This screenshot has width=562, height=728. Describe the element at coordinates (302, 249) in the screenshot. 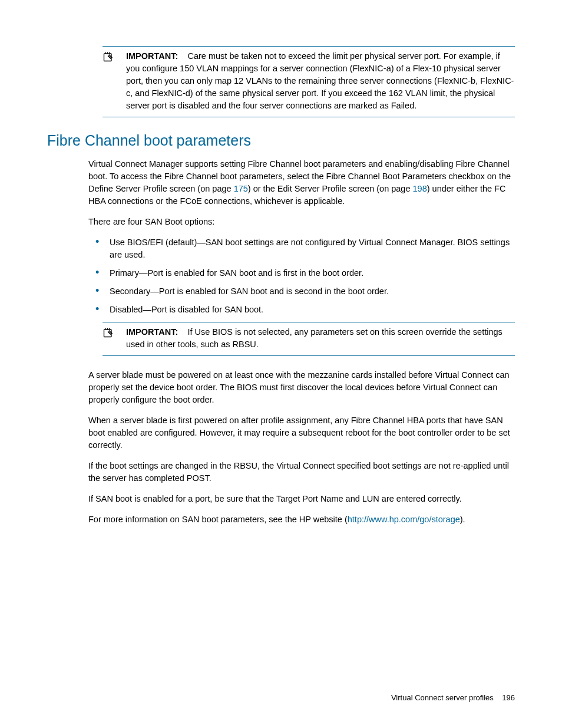

I see `list-item: Use BIOS/EFI (default)—SAN boot settings…` at that location.